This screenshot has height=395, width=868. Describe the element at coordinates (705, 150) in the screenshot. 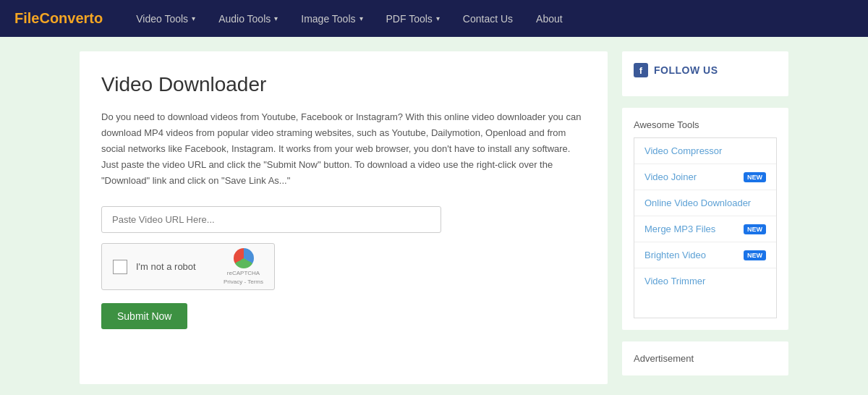

I see `tool-link: Video Compressor` at that location.